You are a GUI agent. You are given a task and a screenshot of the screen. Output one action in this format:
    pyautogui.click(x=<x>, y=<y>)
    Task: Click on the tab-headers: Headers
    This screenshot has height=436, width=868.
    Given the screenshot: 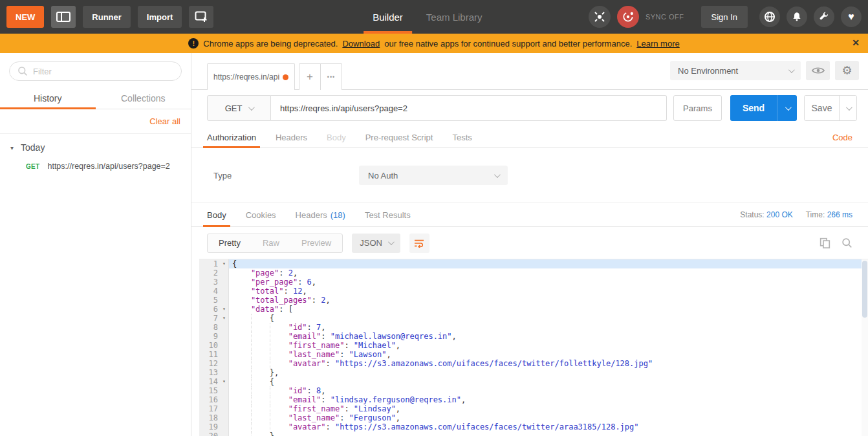 What is the action you would take?
    pyautogui.click(x=291, y=137)
    